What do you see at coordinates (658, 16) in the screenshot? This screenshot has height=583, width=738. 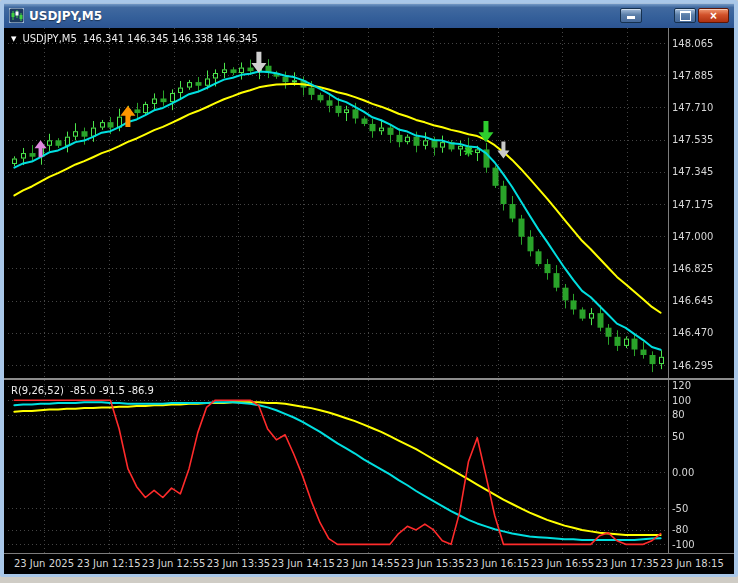 I see `button-gap` at bounding box center [658, 16].